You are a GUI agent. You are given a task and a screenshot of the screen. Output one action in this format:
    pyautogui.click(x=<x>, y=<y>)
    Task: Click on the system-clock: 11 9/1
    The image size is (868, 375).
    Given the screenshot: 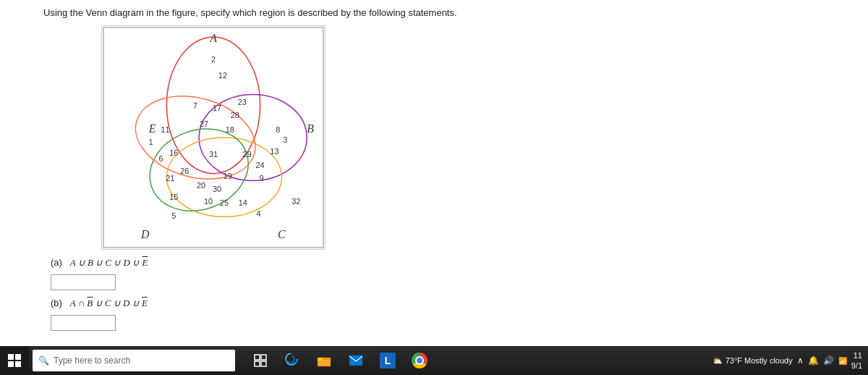 What is the action you would take?
    pyautogui.click(x=856, y=361)
    